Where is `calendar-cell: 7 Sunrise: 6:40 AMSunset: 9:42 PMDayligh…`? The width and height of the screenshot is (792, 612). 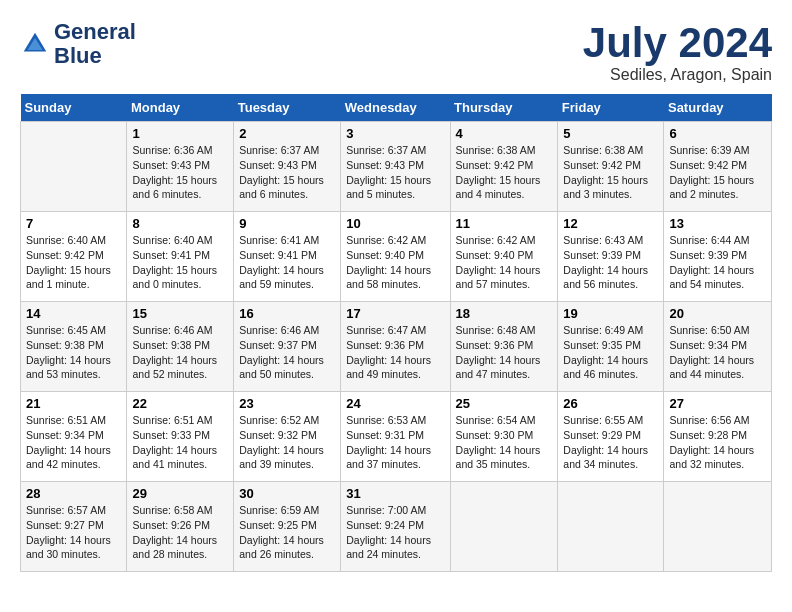
calendar-cell: 7 Sunrise: 6:40 AMSunset: 9:42 PMDayligh… is located at coordinates (74, 257).